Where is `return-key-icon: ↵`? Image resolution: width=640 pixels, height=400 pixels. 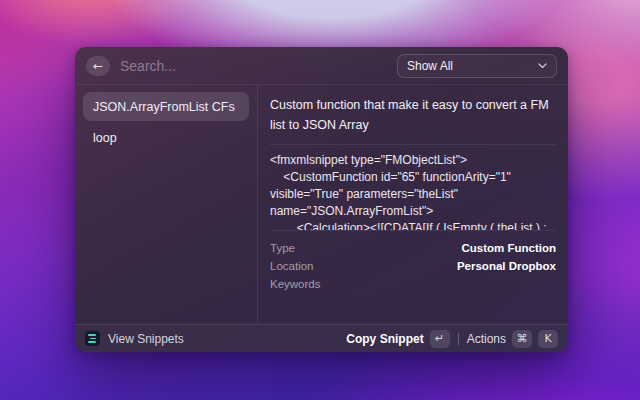
return-key-icon: ↵ is located at coordinates (440, 339).